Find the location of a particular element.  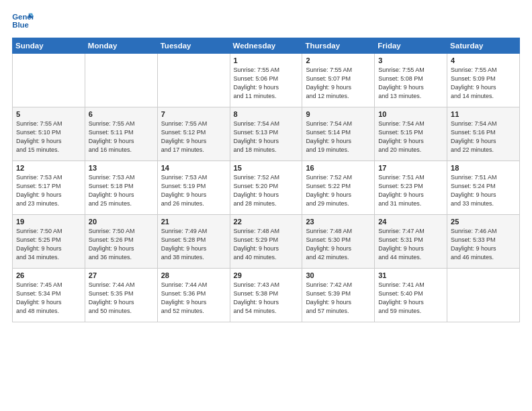

calendar-cell: 24Sunrise: 7:47 AM Sunset: 5:31 PM Dayli… is located at coordinates (411, 242).